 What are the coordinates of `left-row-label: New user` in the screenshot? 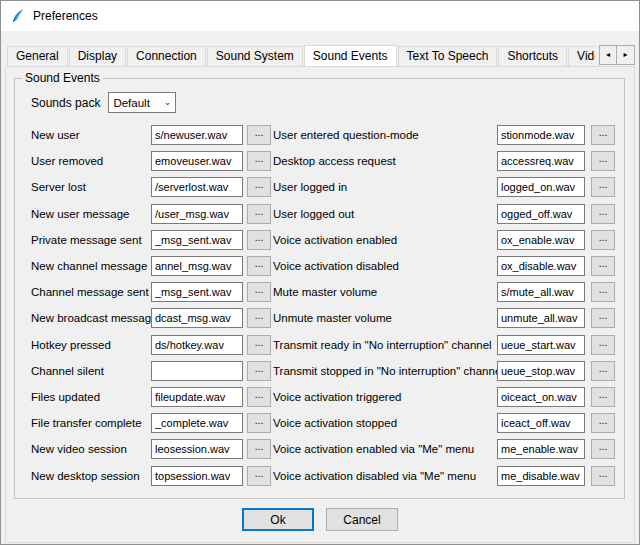 It's located at (91, 135).